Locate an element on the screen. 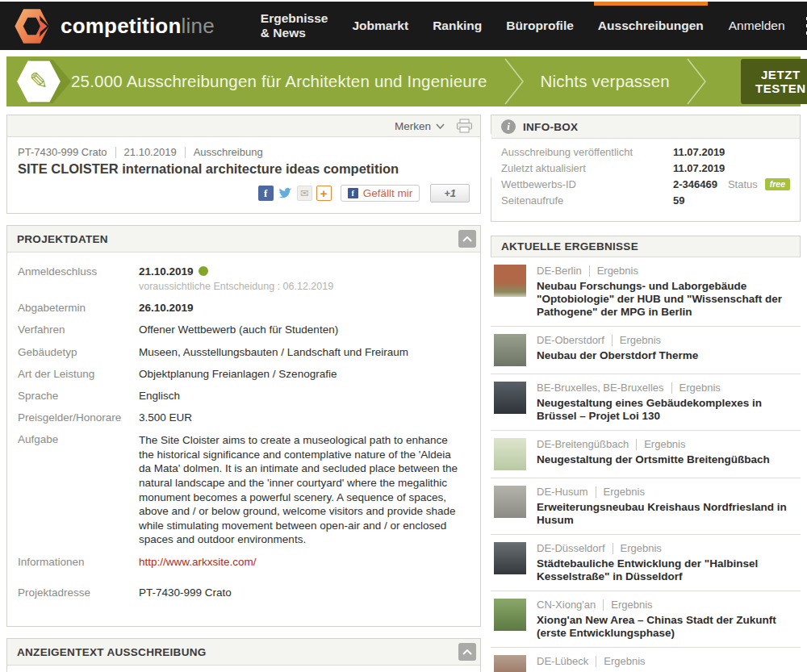 This screenshot has width=807, height=672. nav-bueroprofile: Büroprofile is located at coordinates (540, 26).